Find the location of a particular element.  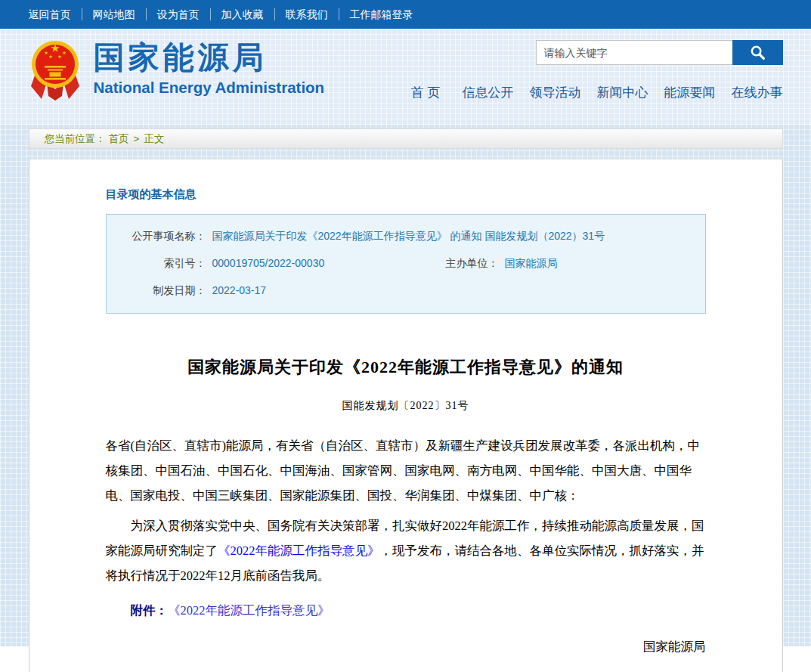

nav-leadership: 领导活动 is located at coordinates (556, 92).